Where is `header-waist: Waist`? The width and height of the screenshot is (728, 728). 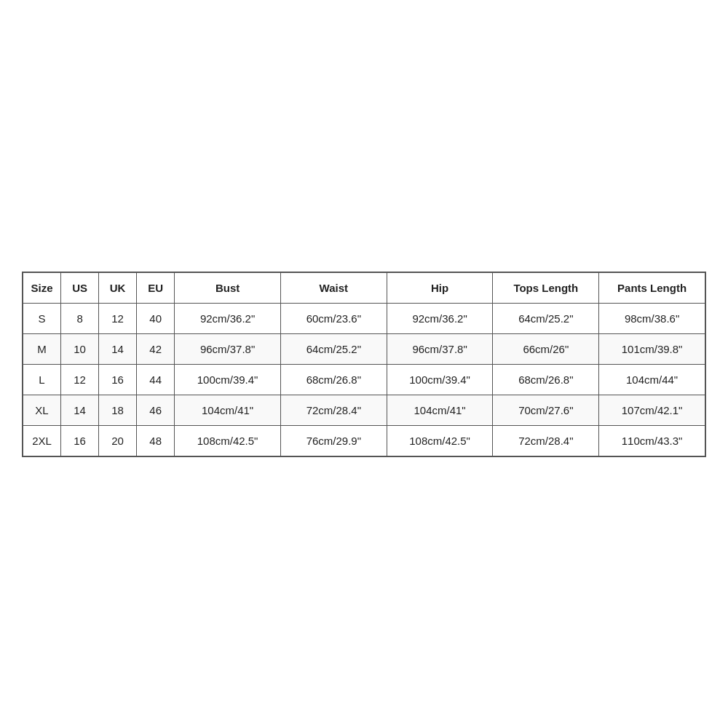 header-waist: Waist is located at coordinates (333, 288).